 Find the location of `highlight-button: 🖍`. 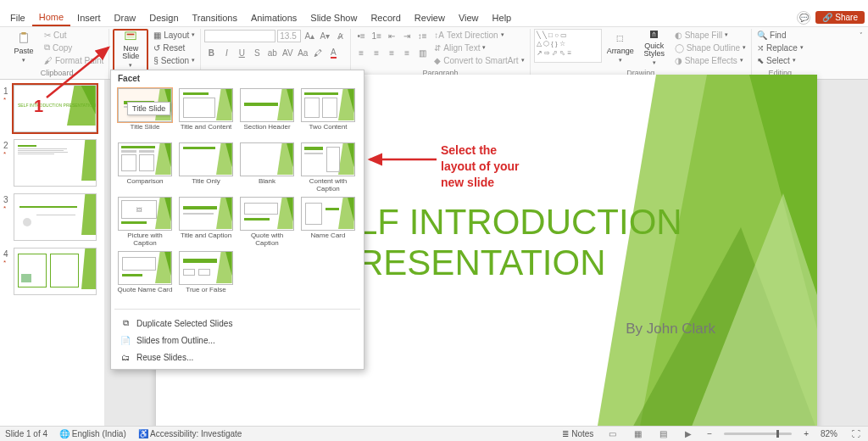

highlight-button: 🖍 is located at coordinates (318, 53).